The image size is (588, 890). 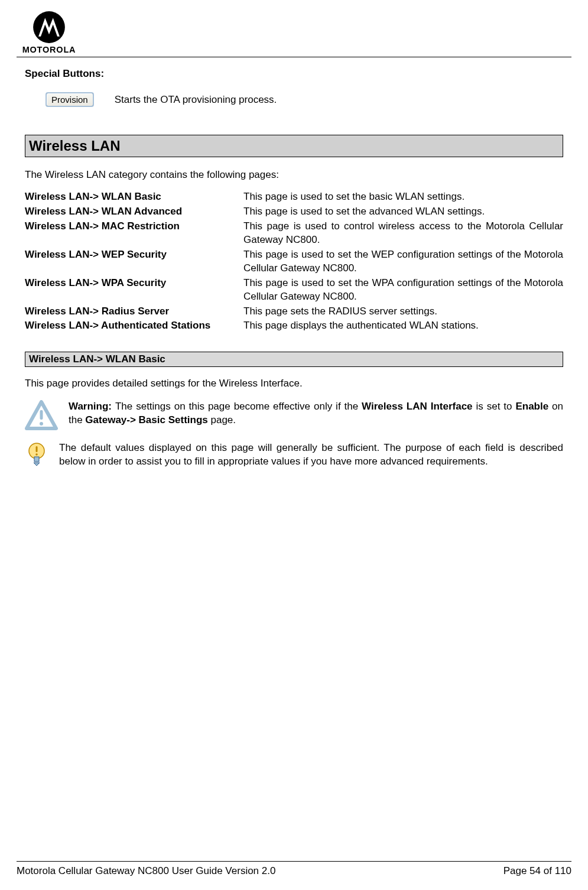 What do you see at coordinates (134, 312) in the screenshot?
I see `nav-label: Wireless LAN-> Radius Server` at bounding box center [134, 312].